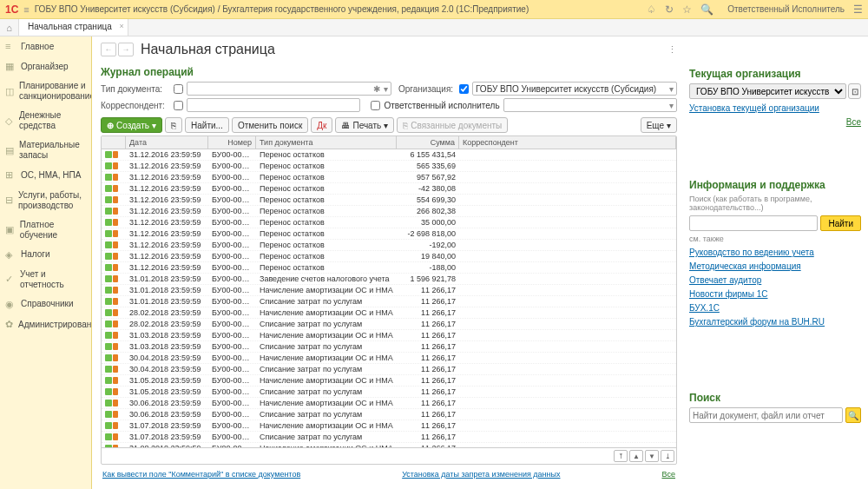 This screenshot has height=489, width=868. I want to click on see-also-label: см. также, so click(775, 239).